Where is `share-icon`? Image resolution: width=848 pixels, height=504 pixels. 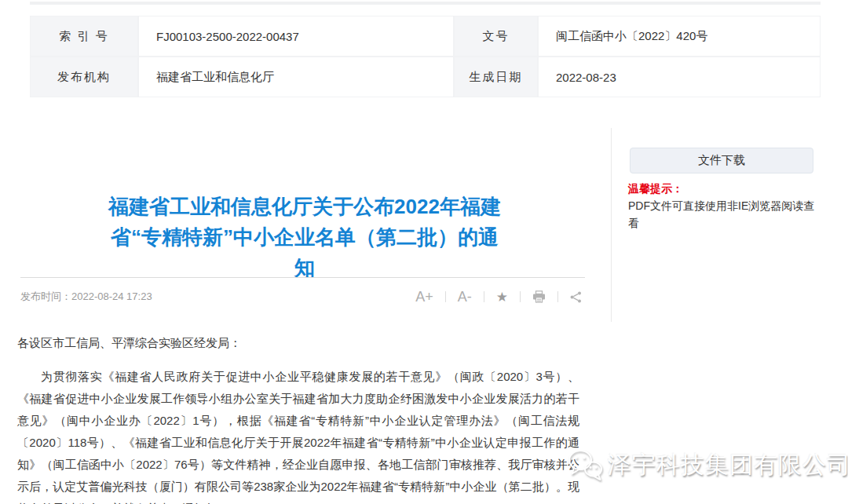
share-icon is located at coordinates (576, 297).